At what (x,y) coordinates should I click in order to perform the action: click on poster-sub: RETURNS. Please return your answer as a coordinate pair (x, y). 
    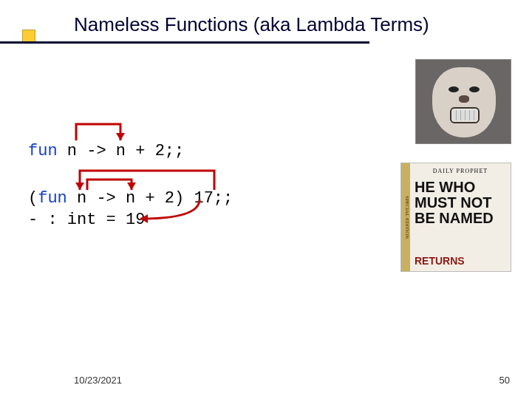
    Looking at the image, I should click on (460, 261).